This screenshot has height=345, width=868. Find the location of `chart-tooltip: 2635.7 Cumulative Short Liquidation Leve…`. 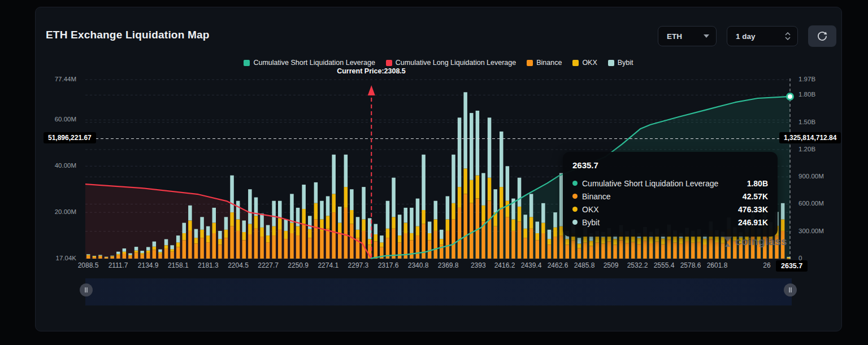

chart-tooltip: 2635.7 Cumulative Short Liquidation Leve… is located at coordinates (670, 194).